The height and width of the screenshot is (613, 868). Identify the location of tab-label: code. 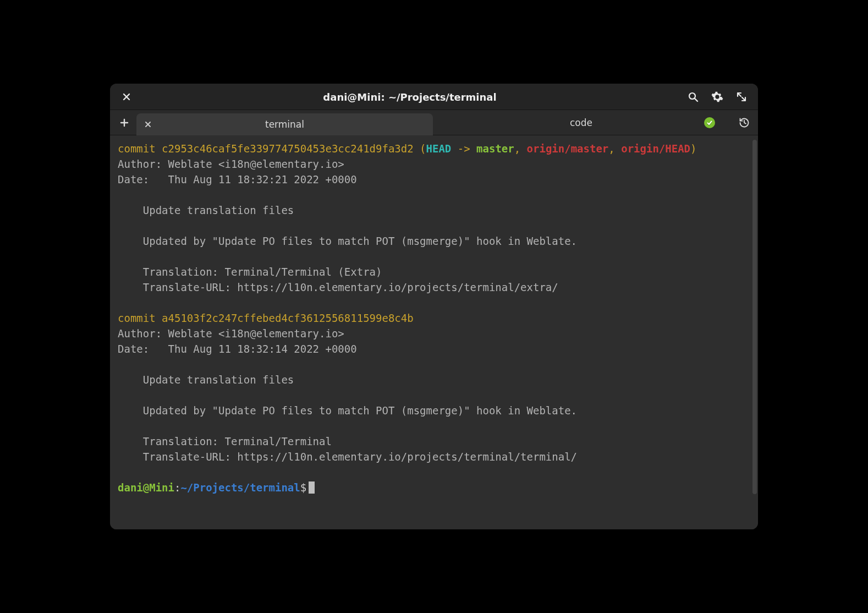
(581, 123).